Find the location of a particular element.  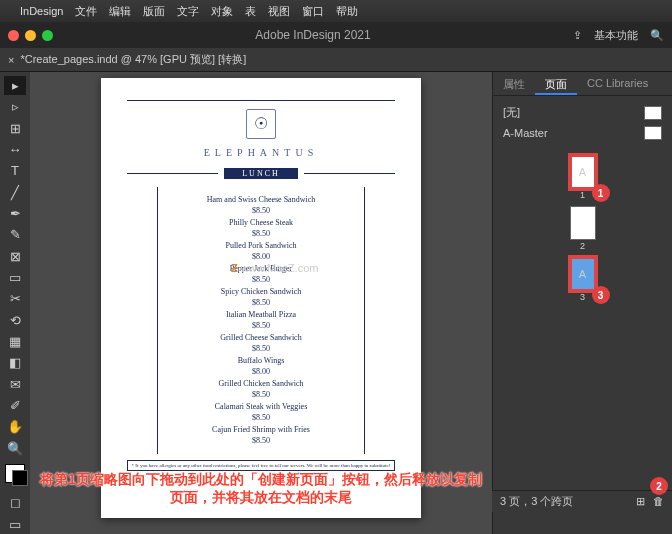

page-thumb-2: 2 is located at coordinates (583, 228).